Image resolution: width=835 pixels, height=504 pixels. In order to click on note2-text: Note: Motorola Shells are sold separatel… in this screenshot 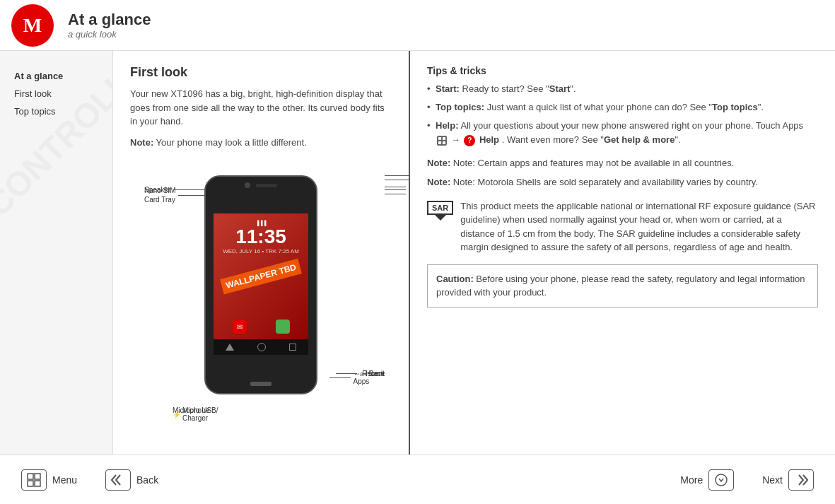, I will do `click(605, 182)`.